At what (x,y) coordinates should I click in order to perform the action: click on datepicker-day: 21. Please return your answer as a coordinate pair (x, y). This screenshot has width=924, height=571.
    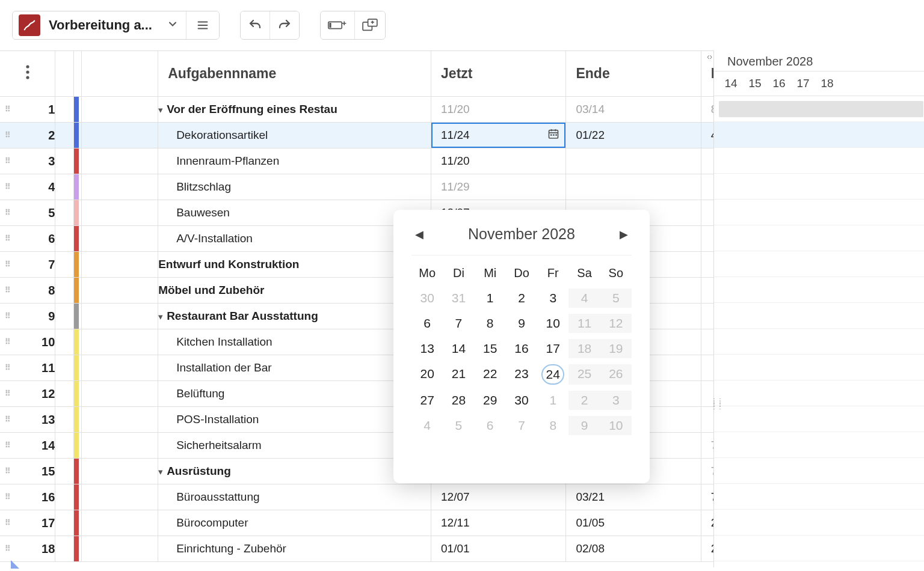
    Looking at the image, I should click on (458, 374).